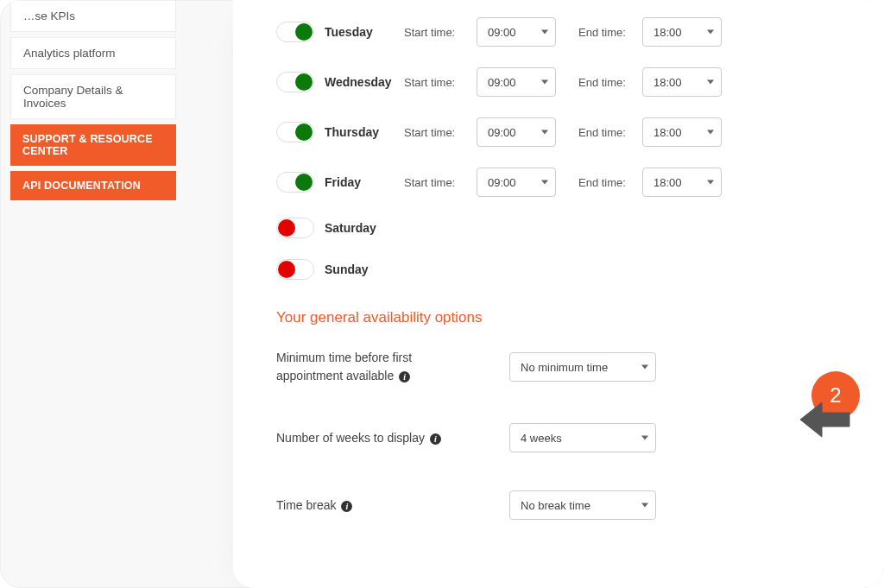  Describe the element at coordinates (306, 505) in the screenshot. I see `option-label: Time break` at that location.